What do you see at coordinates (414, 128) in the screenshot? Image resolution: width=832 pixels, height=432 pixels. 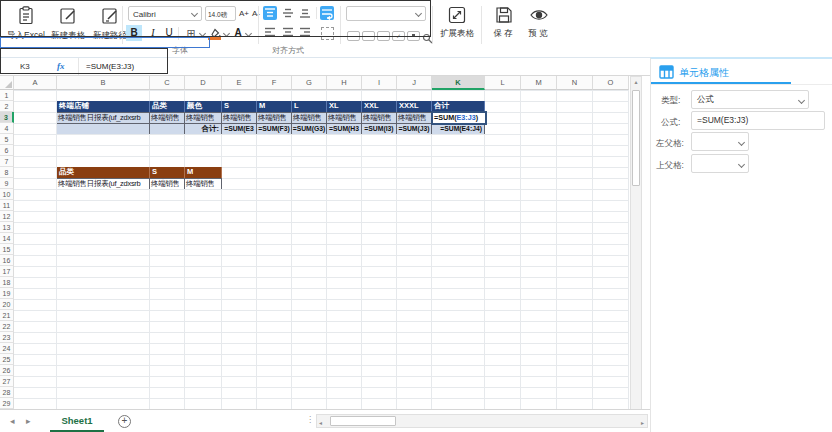 I see `cell-J4: =SUM(J3)` at bounding box center [414, 128].